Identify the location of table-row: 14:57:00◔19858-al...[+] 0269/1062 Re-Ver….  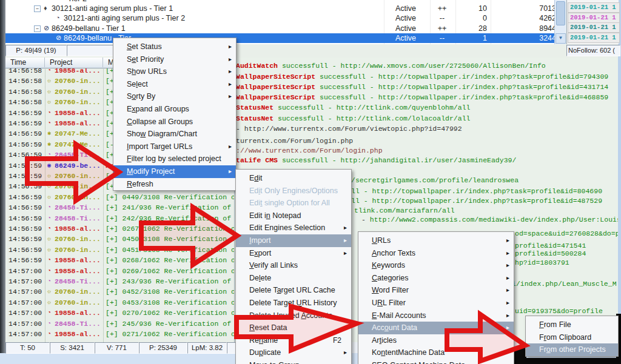
(120, 271).